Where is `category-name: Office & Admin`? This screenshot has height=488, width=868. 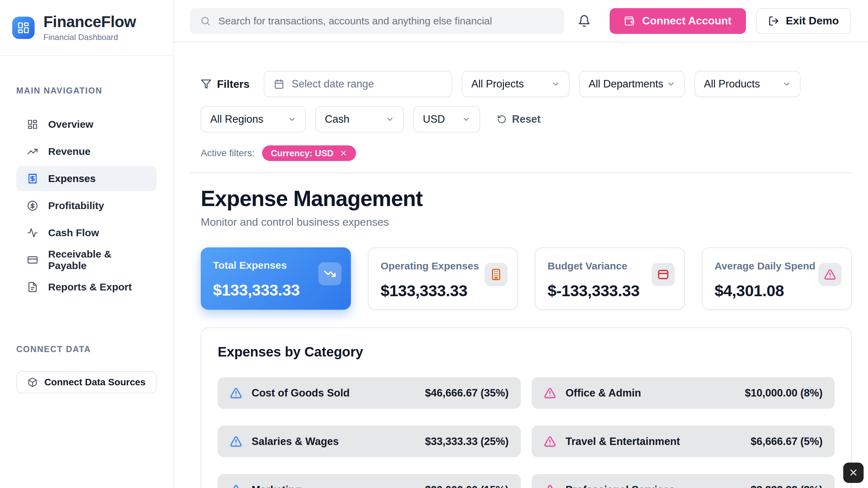 category-name: Office & Admin is located at coordinates (650, 393).